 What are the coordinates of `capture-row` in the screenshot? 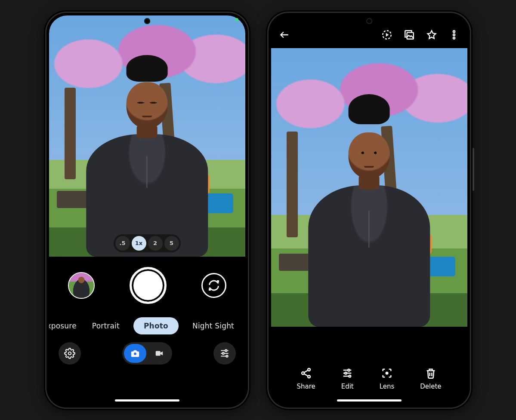 It's located at (147, 285).